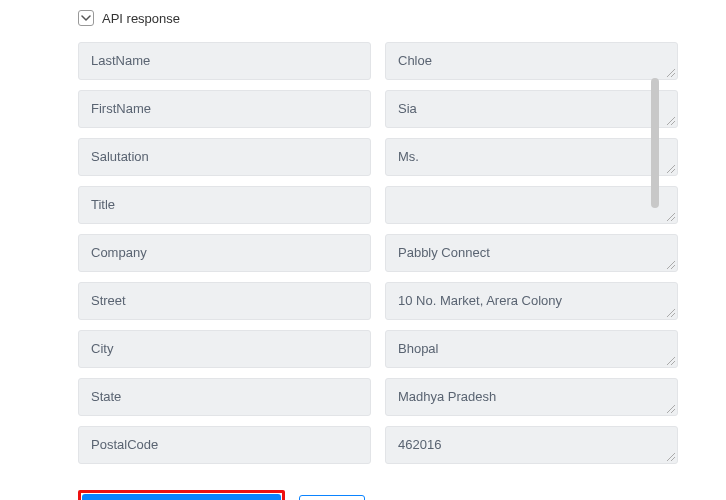 Image resolution: width=726 pixels, height=500 pixels. Describe the element at coordinates (378, 157) in the screenshot. I see `field-row: Salutation Ms.` at that location.